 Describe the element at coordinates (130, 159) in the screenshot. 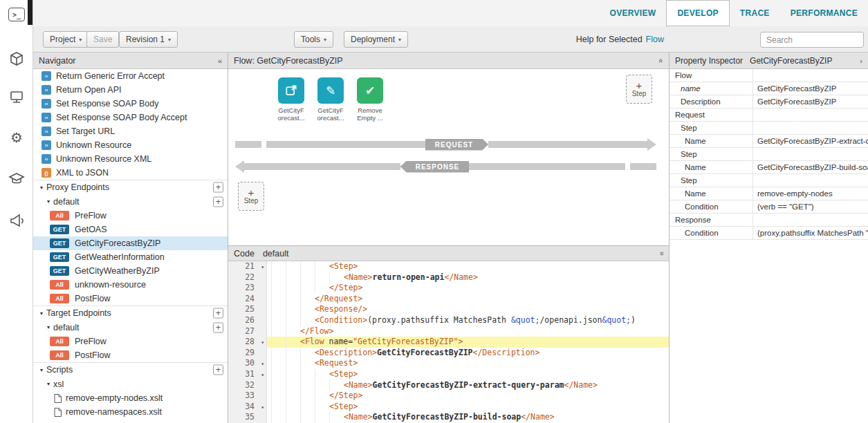

I see `policy-item: ‹›Unknown Resource XML` at that location.